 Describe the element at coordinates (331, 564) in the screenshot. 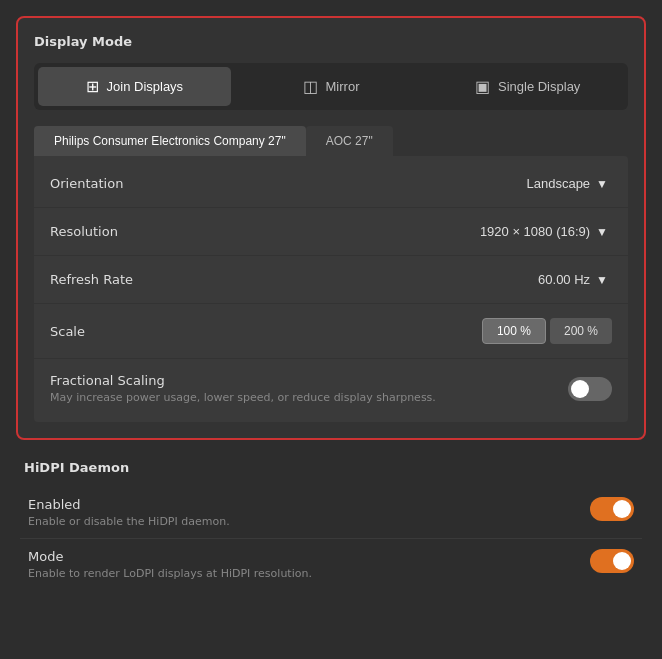

I see `hidpi-mode-row: Mode Enable to render LoDPI displays at …` at that location.